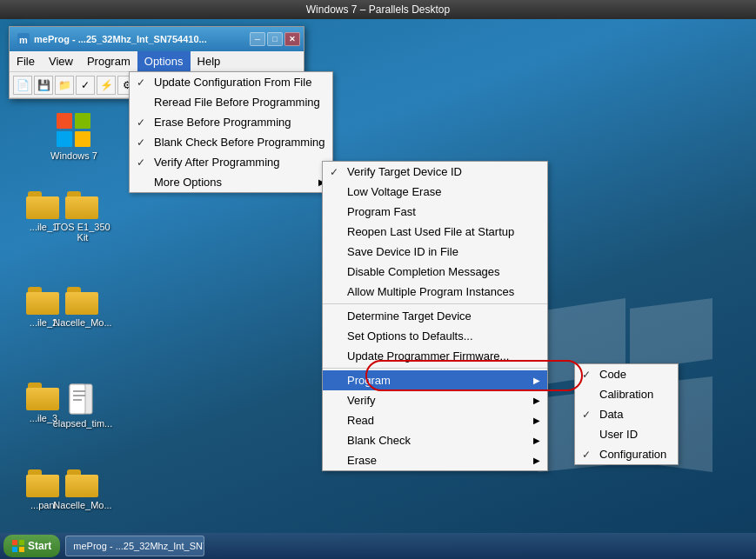 This screenshot has height=559, width=756. What do you see at coordinates (217, 162) in the screenshot?
I see `menu-verify-after-label: Verify After Programming` at bounding box center [217, 162].